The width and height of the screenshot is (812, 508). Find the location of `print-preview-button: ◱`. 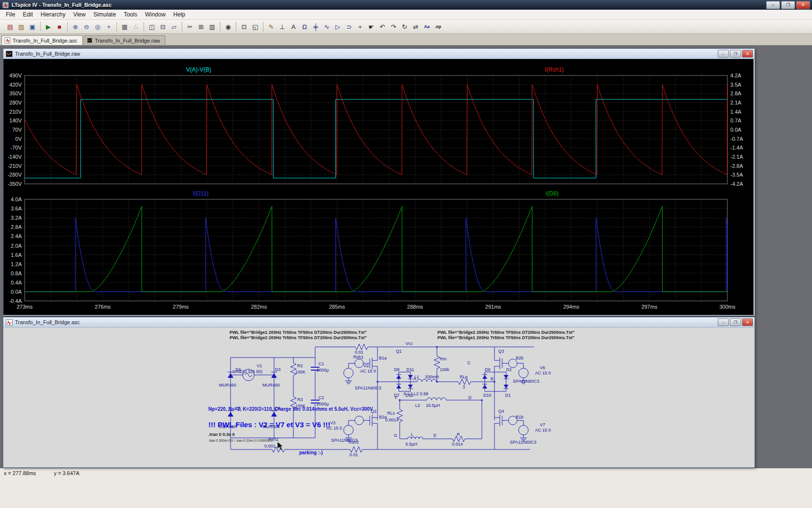

print-preview-button: ◱ is located at coordinates (255, 27).